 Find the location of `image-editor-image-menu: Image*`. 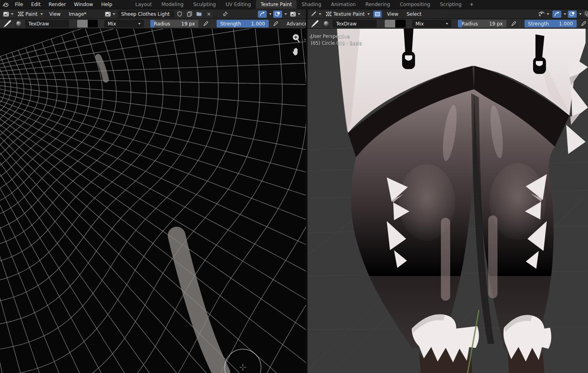

image-editor-image-menu: Image* is located at coordinates (78, 14).